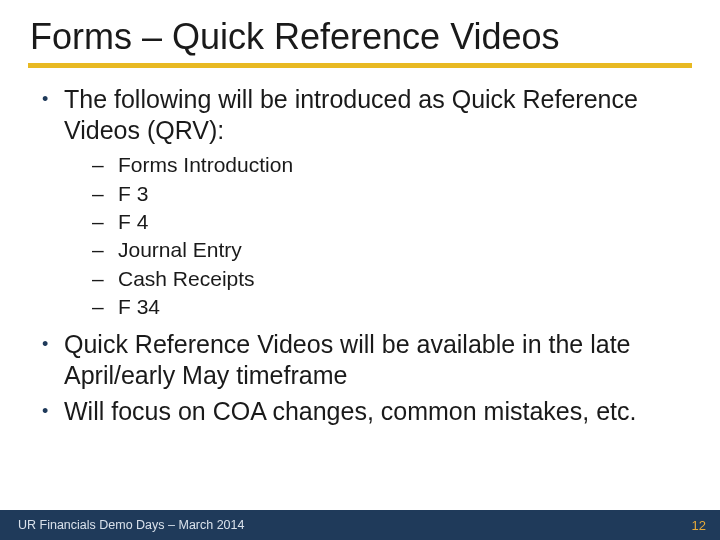 The width and height of the screenshot is (720, 540). I want to click on sub-item-text: Cash Receipts, so click(186, 279).